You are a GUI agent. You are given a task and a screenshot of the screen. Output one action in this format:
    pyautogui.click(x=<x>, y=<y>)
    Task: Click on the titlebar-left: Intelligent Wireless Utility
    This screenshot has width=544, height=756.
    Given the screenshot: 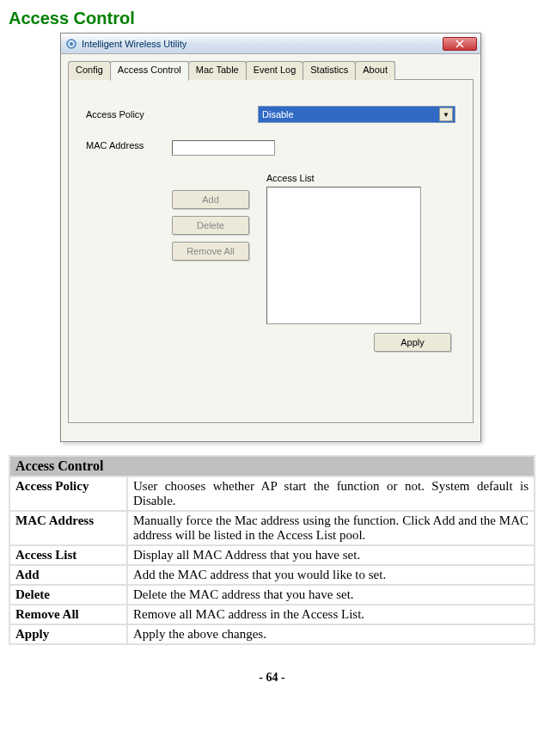 What is the action you would take?
    pyautogui.click(x=125, y=44)
    